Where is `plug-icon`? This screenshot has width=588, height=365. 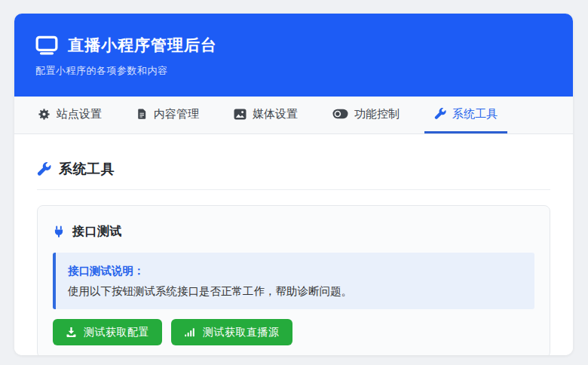
plug-icon is located at coordinates (59, 232).